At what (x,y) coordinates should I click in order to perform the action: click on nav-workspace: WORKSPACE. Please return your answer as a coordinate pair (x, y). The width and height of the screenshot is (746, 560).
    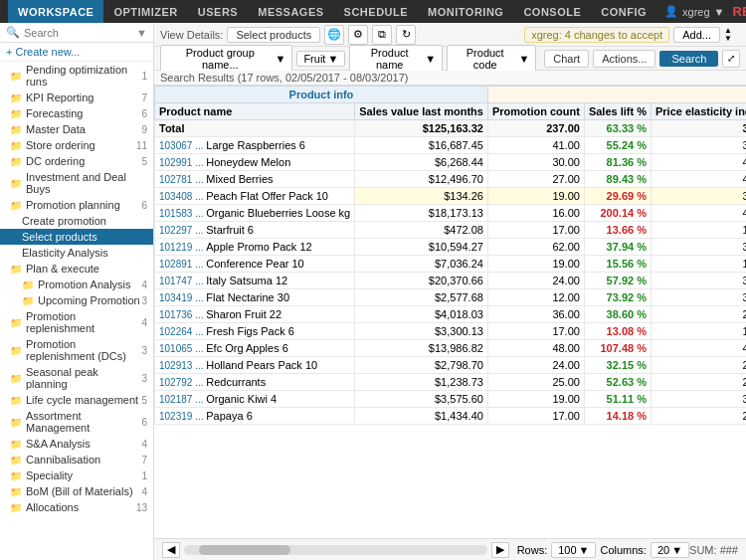
    Looking at the image, I should click on (56, 12).